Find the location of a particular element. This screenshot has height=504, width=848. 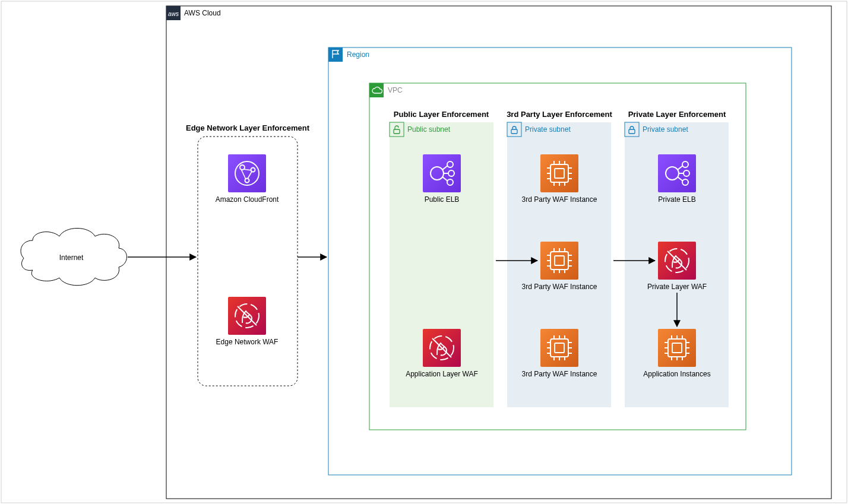

private-subnet-label: Private subnet is located at coordinates (665, 129).